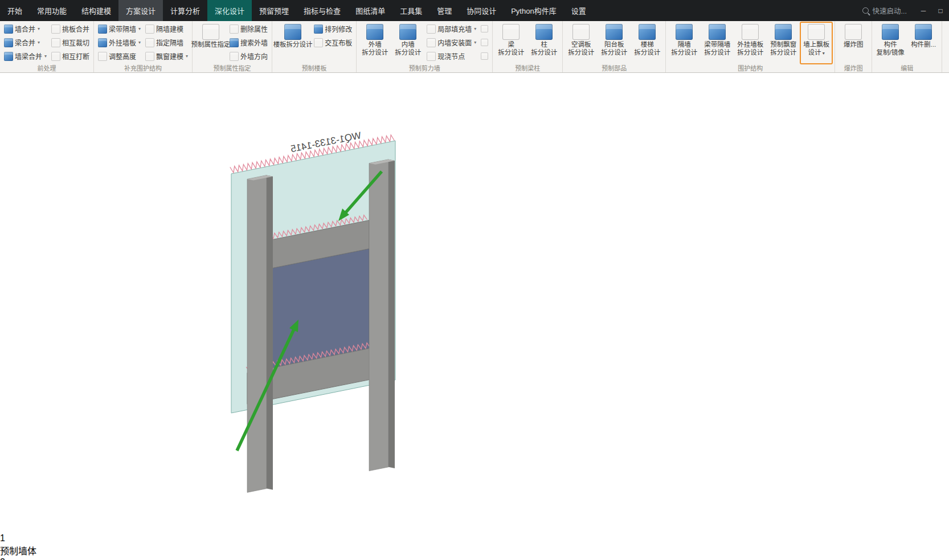 The height and width of the screenshot is (560, 949). I want to click on maximize-button: □, so click(940, 10).